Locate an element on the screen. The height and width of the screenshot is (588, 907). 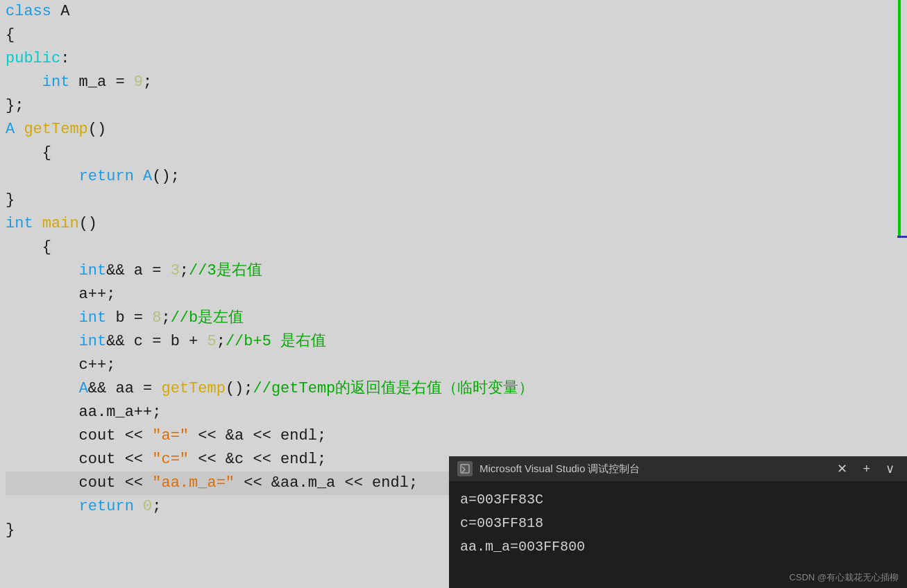
terminal-content: a=003FF83C c=003FF818 aa.m_a=003FF800 is located at coordinates (678, 524).